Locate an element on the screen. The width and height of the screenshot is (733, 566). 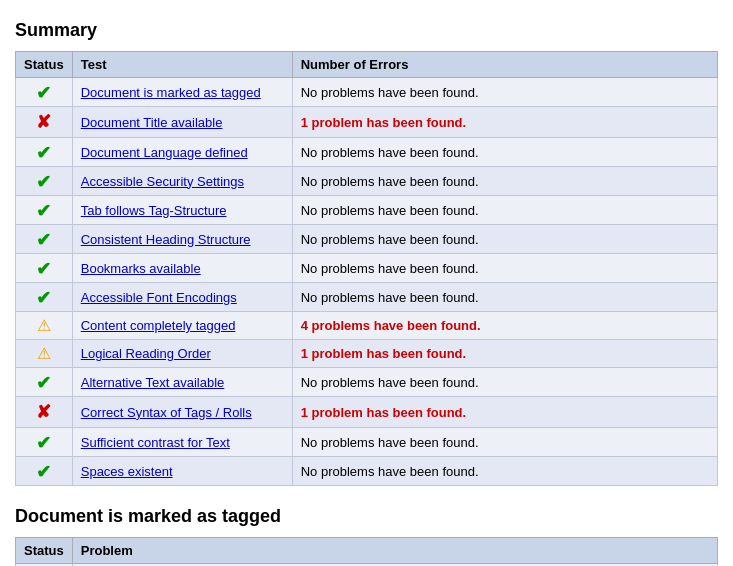
test-link: Correct Syntax of Tags / Rolls is located at coordinates (166, 412).